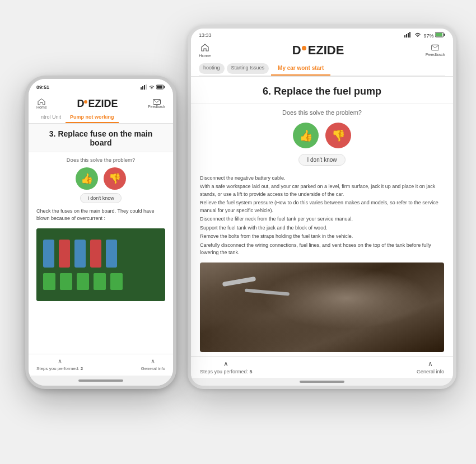  Describe the element at coordinates (205, 50) in the screenshot. I see `tablet-home-nav: Home` at that location.